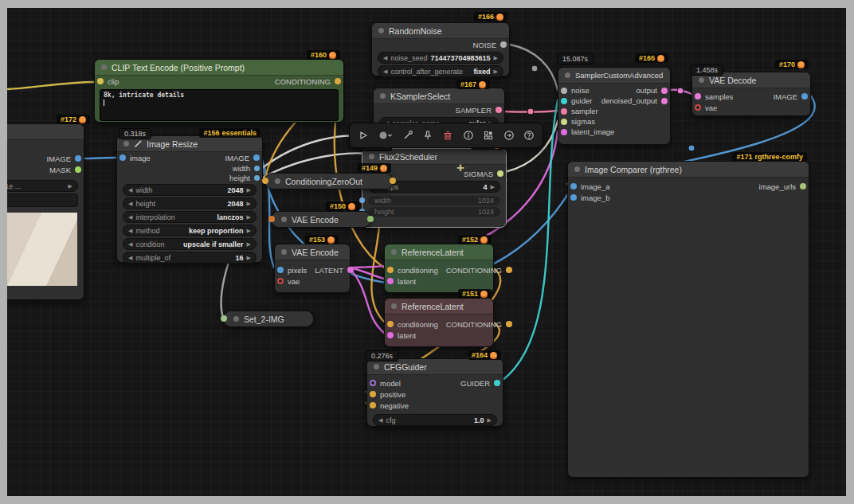 The height and width of the screenshot is (504, 854). Describe the element at coordinates (190, 244) in the screenshot. I see `widget-condition: condition upscale if smaller` at that location.